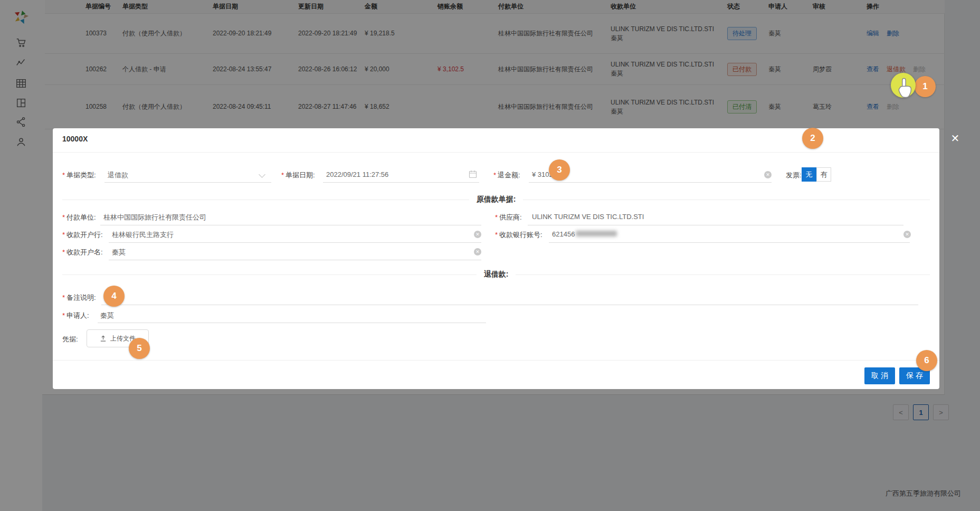  Describe the element at coordinates (76, 316) in the screenshot. I see `applicant-label: *申请人:` at that location.